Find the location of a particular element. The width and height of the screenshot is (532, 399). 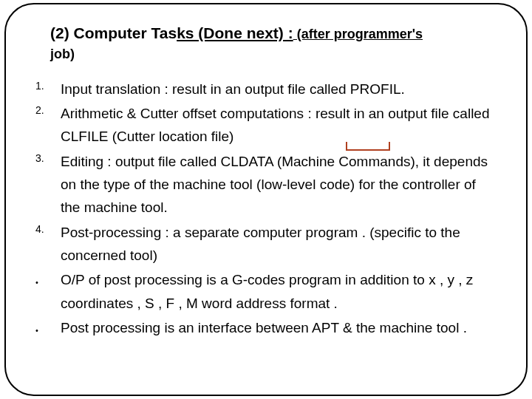

list-item: 4. Post-processing : a separate computer… is located at coordinates (279, 244).